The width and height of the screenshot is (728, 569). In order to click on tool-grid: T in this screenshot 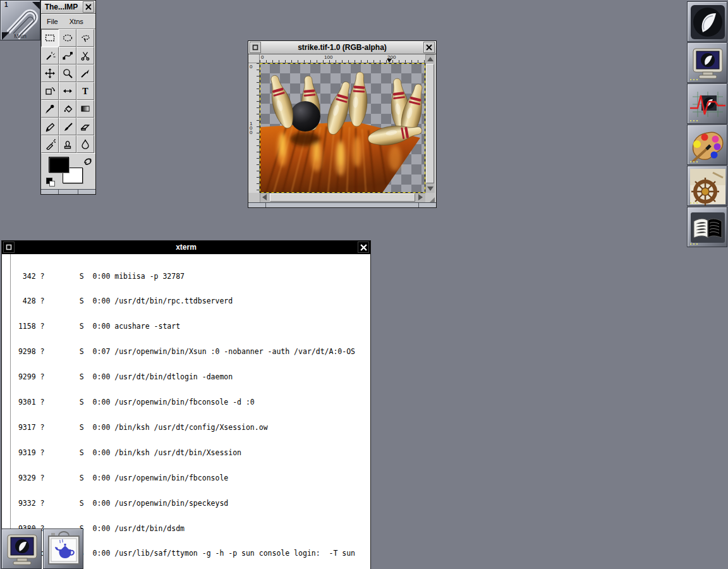, I will do `click(68, 91)`.